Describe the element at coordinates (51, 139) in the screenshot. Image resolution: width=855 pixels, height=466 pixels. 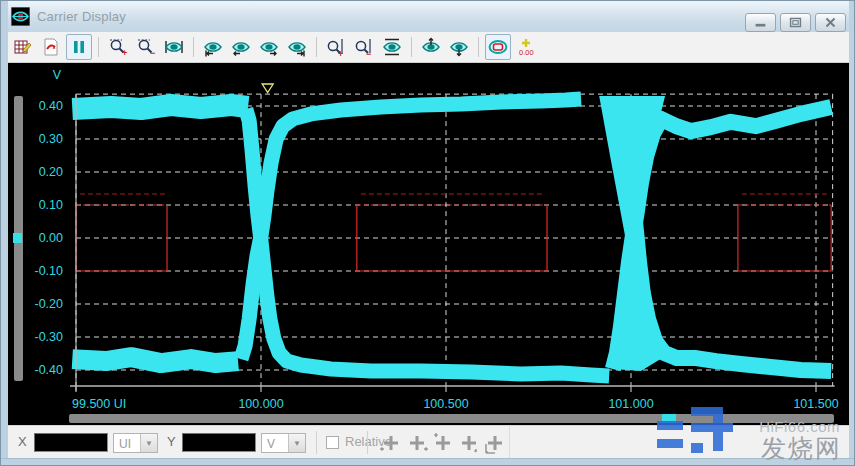
I see `svg-text: 0.30` at that location.